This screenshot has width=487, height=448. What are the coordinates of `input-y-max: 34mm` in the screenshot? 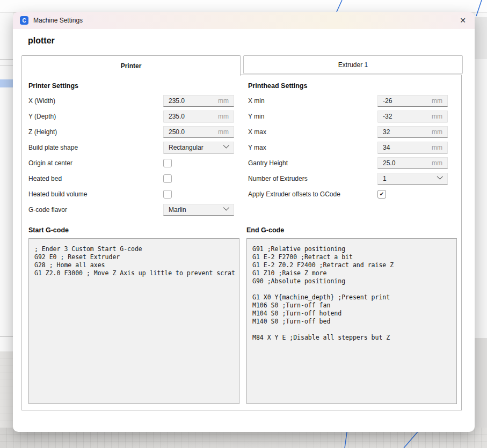 It's located at (412, 148).